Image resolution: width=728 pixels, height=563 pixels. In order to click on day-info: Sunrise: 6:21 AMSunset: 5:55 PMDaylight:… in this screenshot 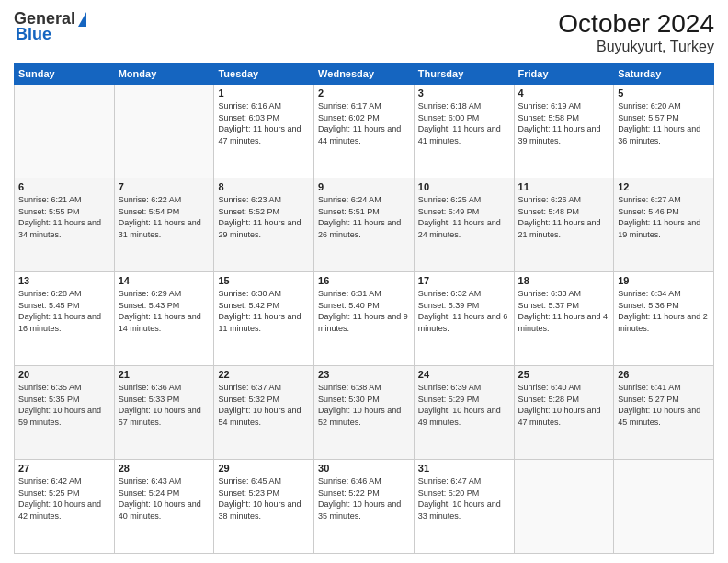, I will do `click(64, 217)`.